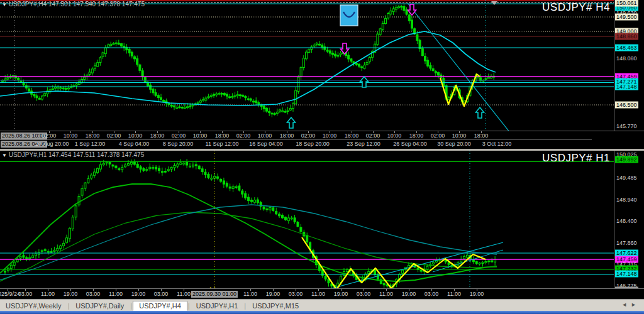 The width and height of the screenshot is (644, 314). Describe the element at coordinates (275, 306) in the screenshot. I see `tab-usdjpy--m15: USDJPY#,M15` at that location.